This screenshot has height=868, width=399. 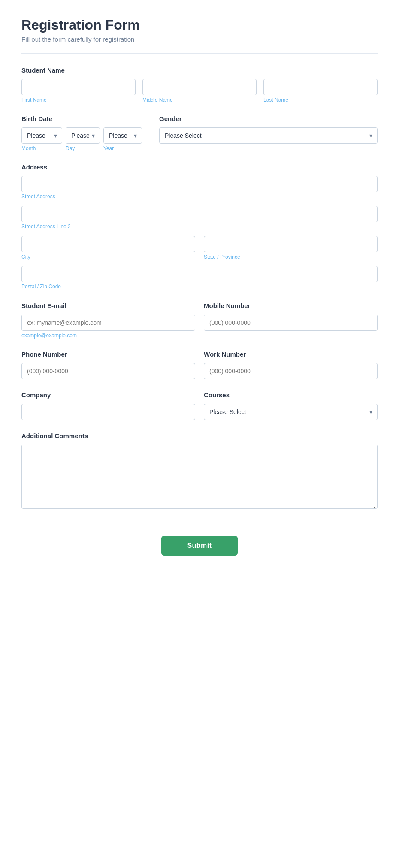 I want to click on last-name-label: Last Name, so click(x=320, y=100).